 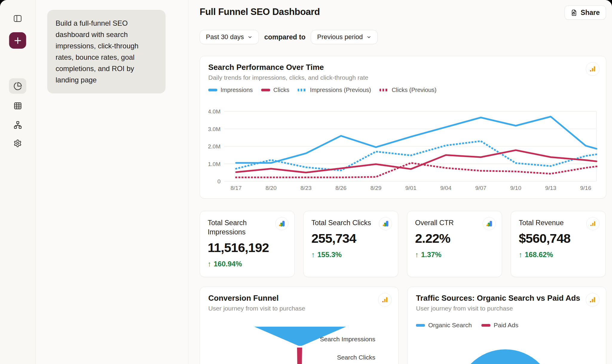 What do you see at coordinates (338, 357) in the screenshot?
I see `funnel-stage-label: Search Clicks` at bounding box center [338, 357].